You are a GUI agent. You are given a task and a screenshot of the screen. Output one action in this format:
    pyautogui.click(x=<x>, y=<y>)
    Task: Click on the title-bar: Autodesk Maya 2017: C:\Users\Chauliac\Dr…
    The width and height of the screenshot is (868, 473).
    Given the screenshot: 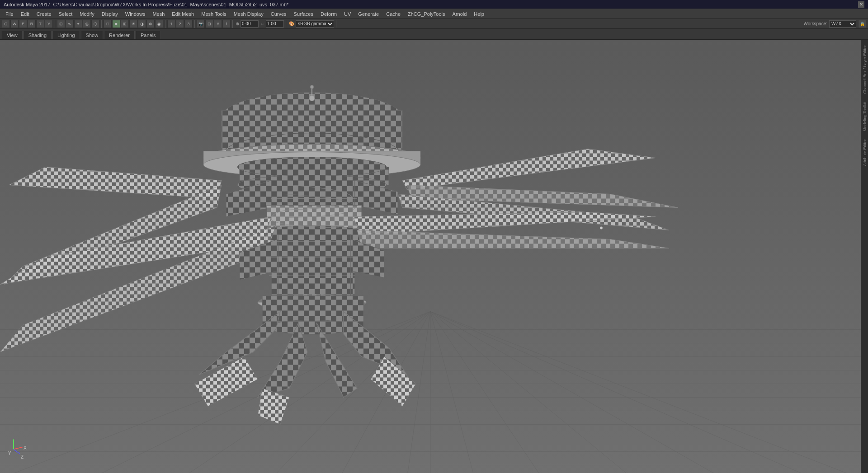 What is the action you would take?
    pyautogui.click(x=434, y=5)
    